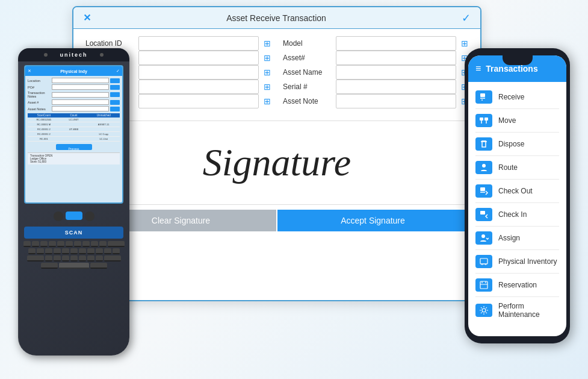  What do you see at coordinates (73, 134) in the screenshot?
I see `scanner-row-4: RC-00001 2 LC Copy` at bounding box center [73, 134].